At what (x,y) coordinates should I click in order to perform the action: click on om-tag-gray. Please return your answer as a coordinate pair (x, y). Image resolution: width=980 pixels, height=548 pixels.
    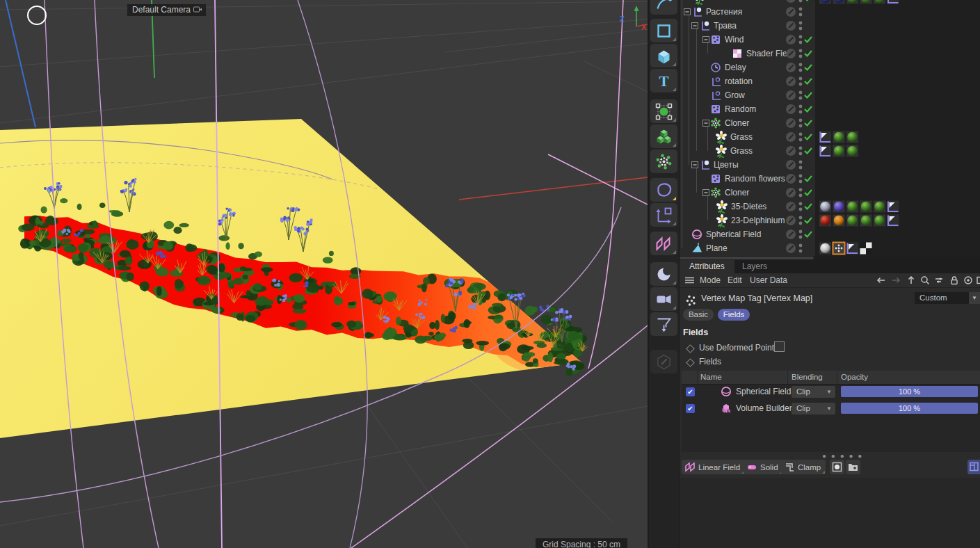
    Looking at the image, I should click on (825, 207).